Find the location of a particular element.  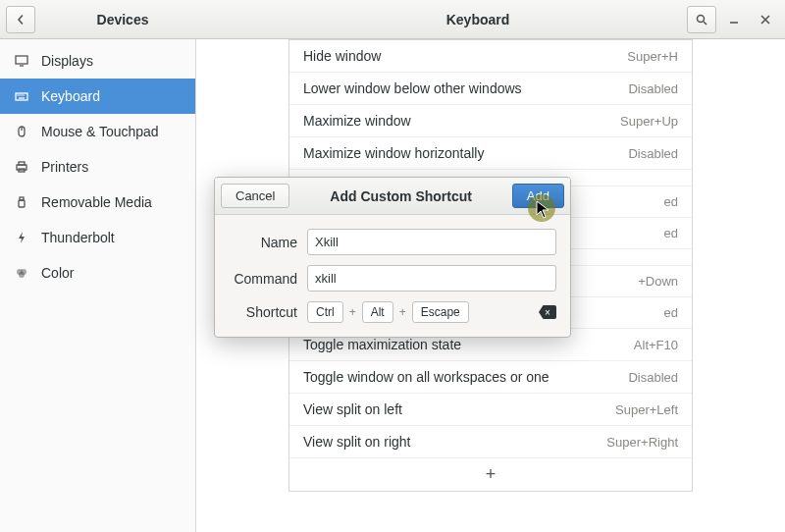

sidebar-item-thunderbolt: Thunderbolt is located at coordinates (98, 238).